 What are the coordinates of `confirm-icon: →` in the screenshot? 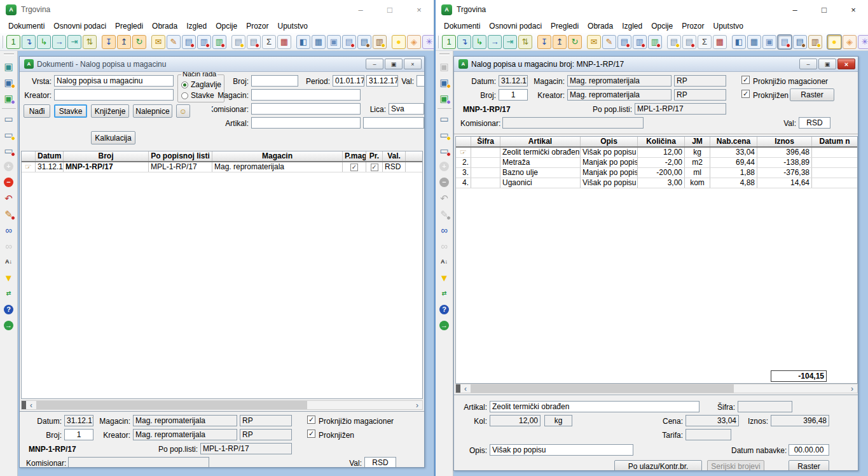 It's located at (444, 326).